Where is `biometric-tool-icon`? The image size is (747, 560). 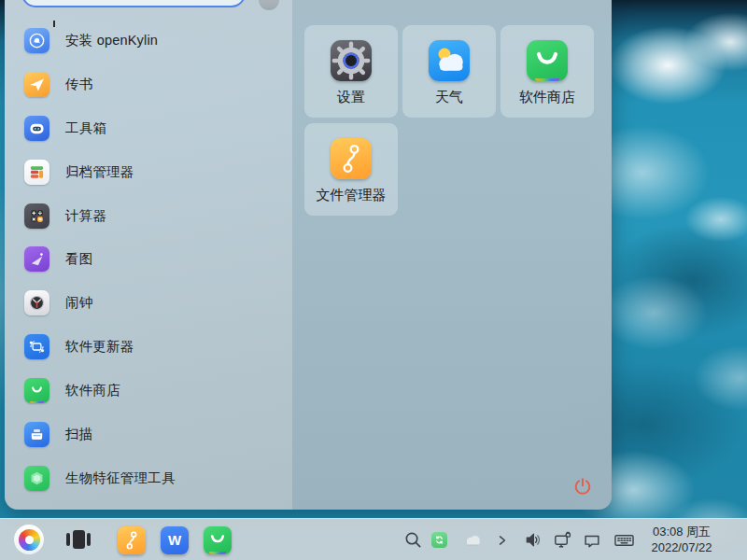
biometric-tool-icon is located at coordinates (37, 478).